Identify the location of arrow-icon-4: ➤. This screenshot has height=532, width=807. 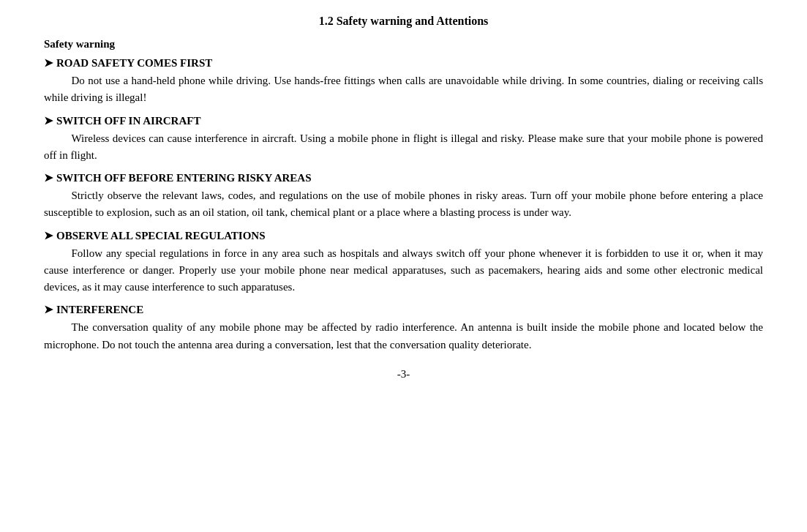
(48, 236).